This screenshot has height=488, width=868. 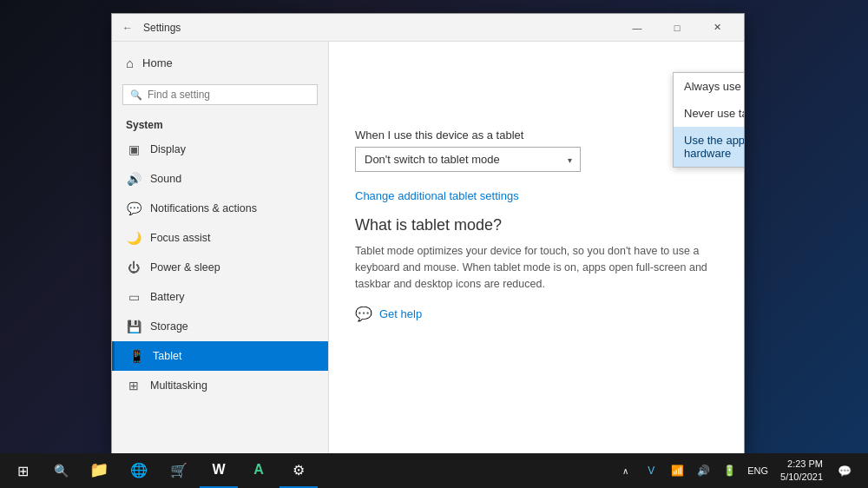 I want to click on sidebar-item-battery-label: Battery, so click(x=168, y=297).